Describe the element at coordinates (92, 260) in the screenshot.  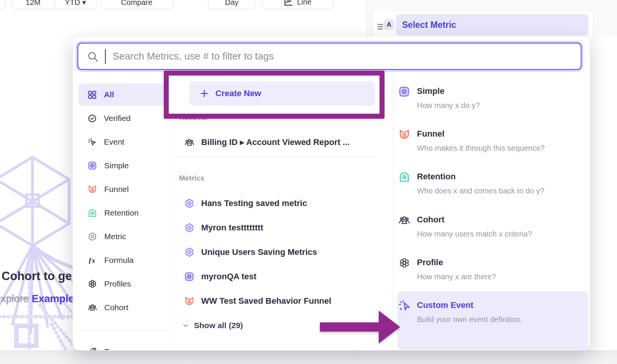
I see `formula-fx-icon: ƒx` at that location.